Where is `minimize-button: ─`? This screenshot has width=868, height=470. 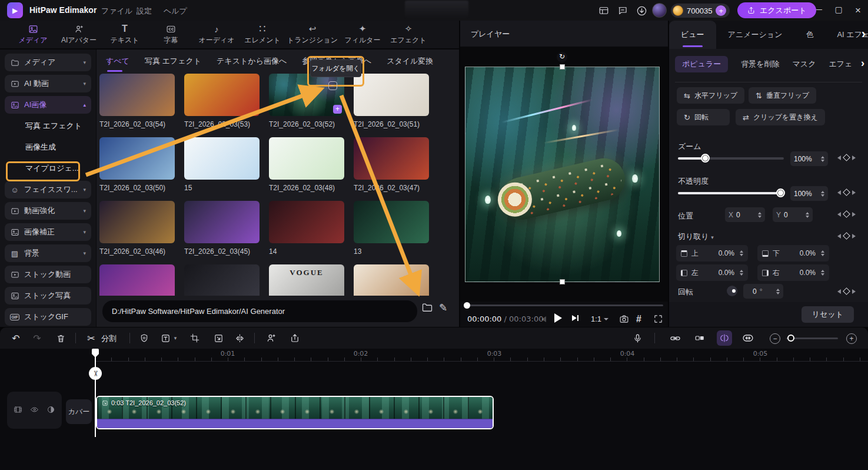
minimize-button: ─ is located at coordinates (819, 9).